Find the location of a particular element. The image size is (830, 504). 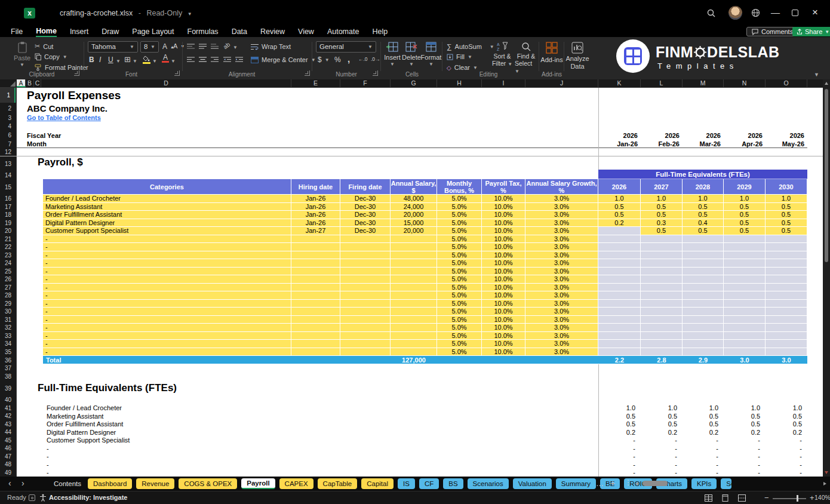

menu-automate: Automate is located at coordinates (343, 32).